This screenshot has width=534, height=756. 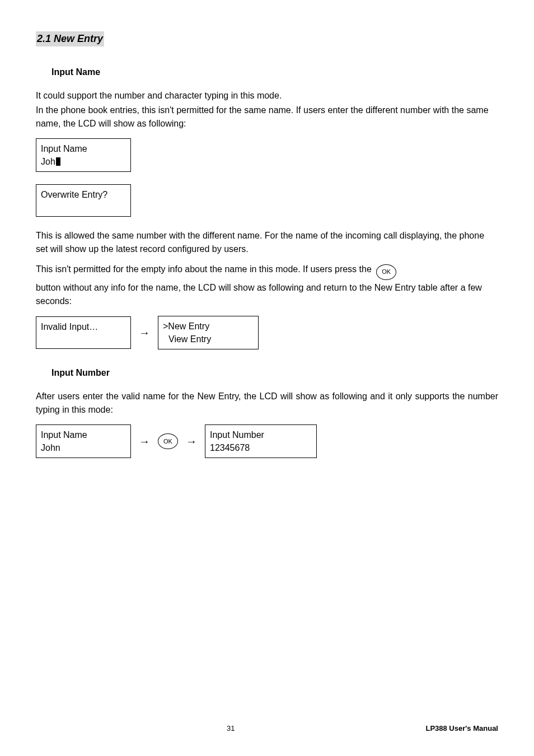 What do you see at coordinates (58, 161) in the screenshot?
I see `text-cursor-icon` at bounding box center [58, 161].